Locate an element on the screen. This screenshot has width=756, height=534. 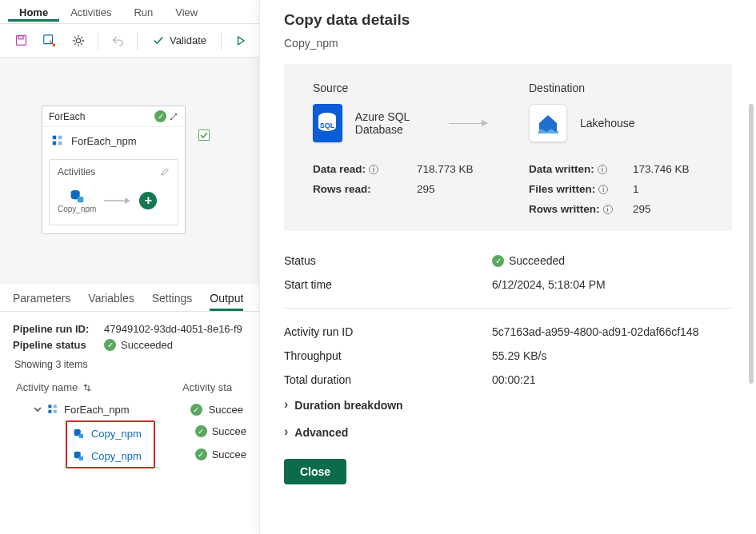
sub-tab-settings: Settings is located at coordinates (173, 301).